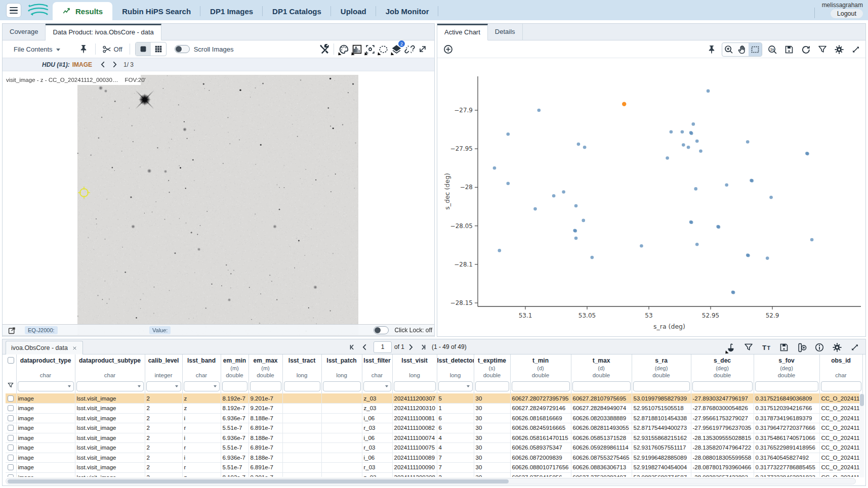 The image size is (868, 488). Describe the element at coordinates (235, 386) in the screenshot. I see `filter-input-em_min` at that location.